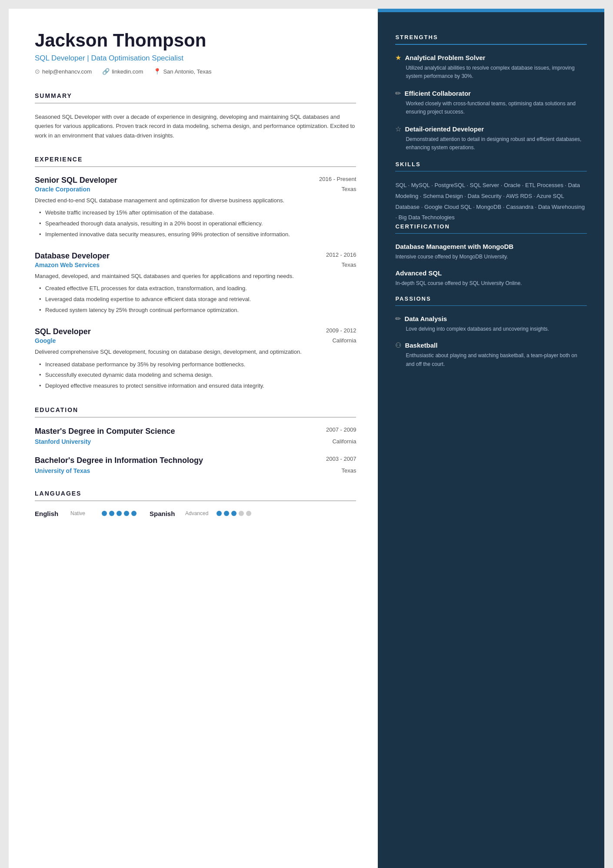 The image size is (613, 868). Describe the element at coordinates (197, 375) in the screenshot. I see `job-3-bullet-2: Successfully executed dynamic data model…` at that location.